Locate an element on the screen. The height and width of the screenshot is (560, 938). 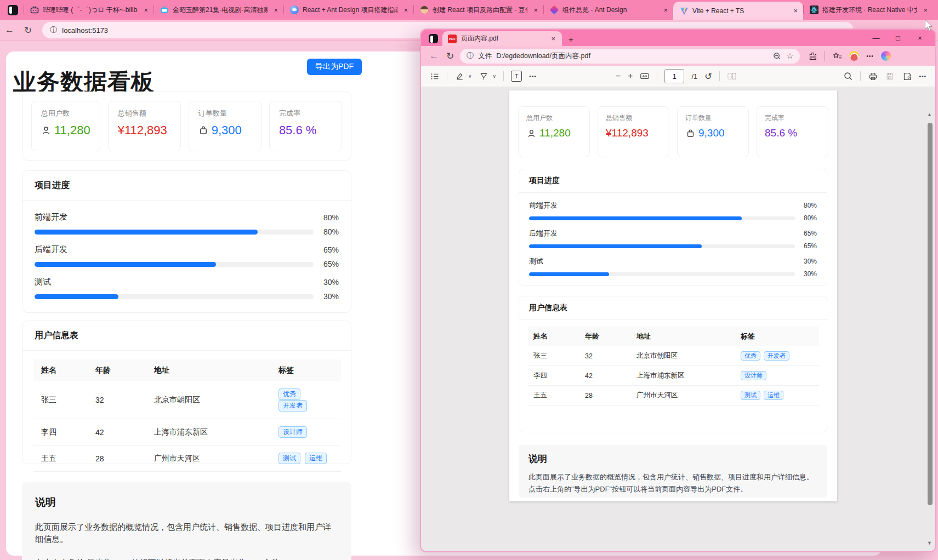
add-text-icon: T is located at coordinates (516, 76).